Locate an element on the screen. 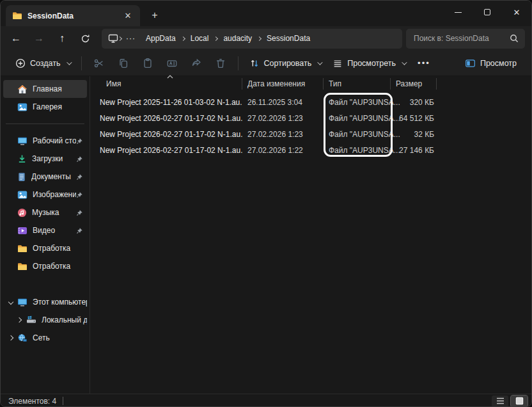 The image size is (532, 407). sidebar-item-label: Музыка is located at coordinates (54, 212).